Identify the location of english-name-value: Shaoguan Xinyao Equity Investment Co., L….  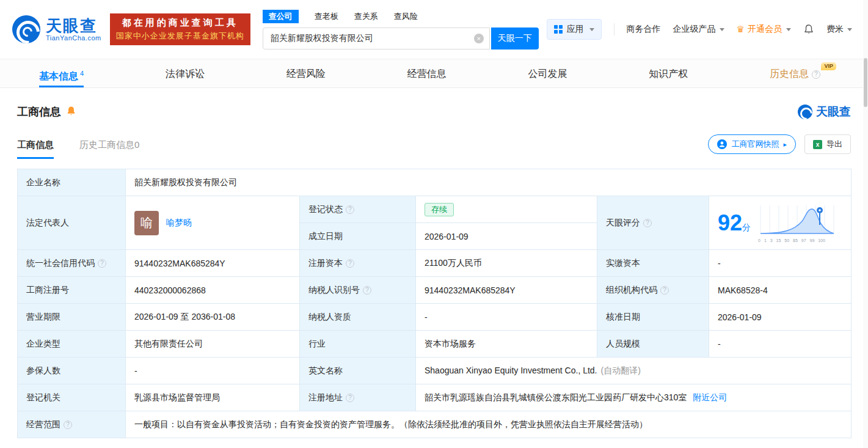
(634, 371).